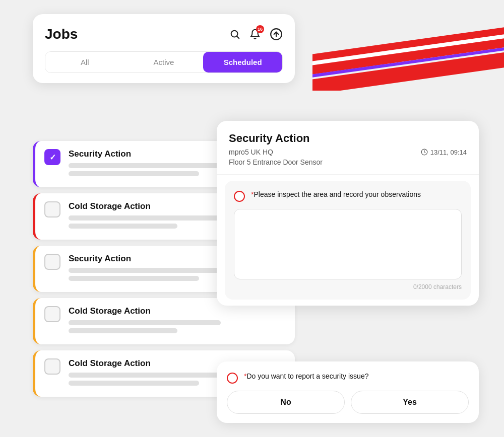  I want to click on notification-badge: 16, so click(260, 29).